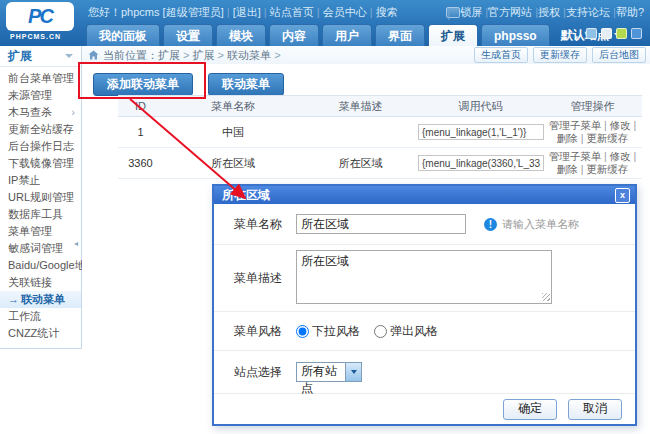 Image resolution: width=650 pixels, height=434 pixels. I want to click on menu-name-input, so click(381, 224).